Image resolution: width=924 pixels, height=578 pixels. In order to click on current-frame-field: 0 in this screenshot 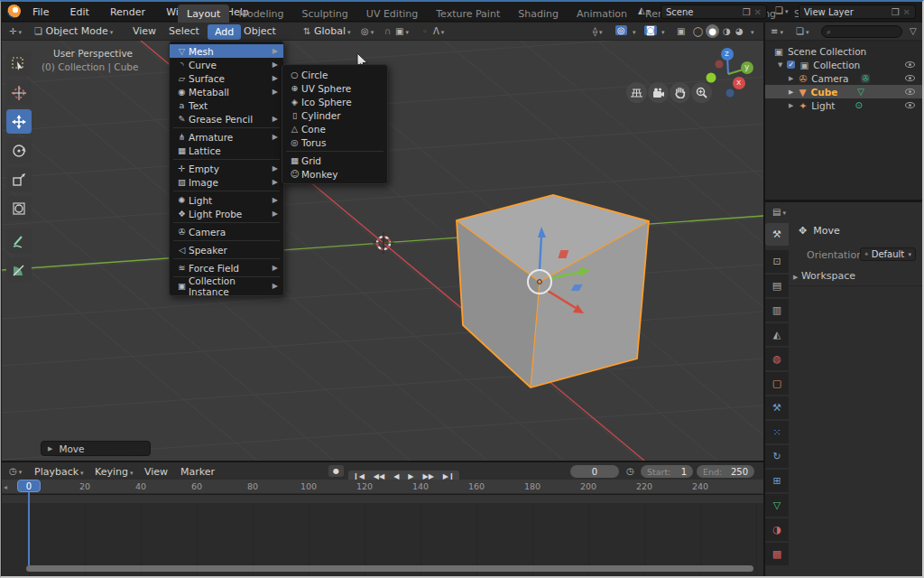, I will do `click(595, 471)`.